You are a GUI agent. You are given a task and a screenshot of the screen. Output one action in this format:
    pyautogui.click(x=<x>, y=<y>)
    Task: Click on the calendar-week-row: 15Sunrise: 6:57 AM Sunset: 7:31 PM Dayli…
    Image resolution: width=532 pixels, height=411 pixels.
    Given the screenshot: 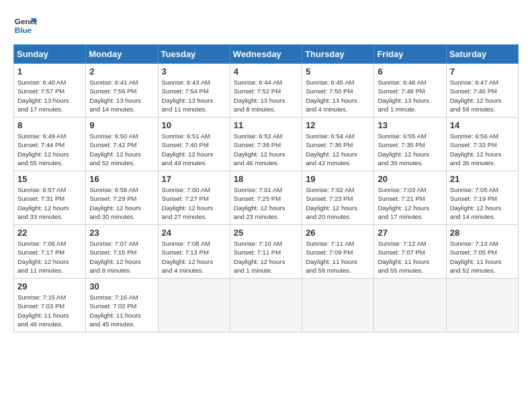 What is the action you would take?
    pyautogui.click(x=266, y=198)
    